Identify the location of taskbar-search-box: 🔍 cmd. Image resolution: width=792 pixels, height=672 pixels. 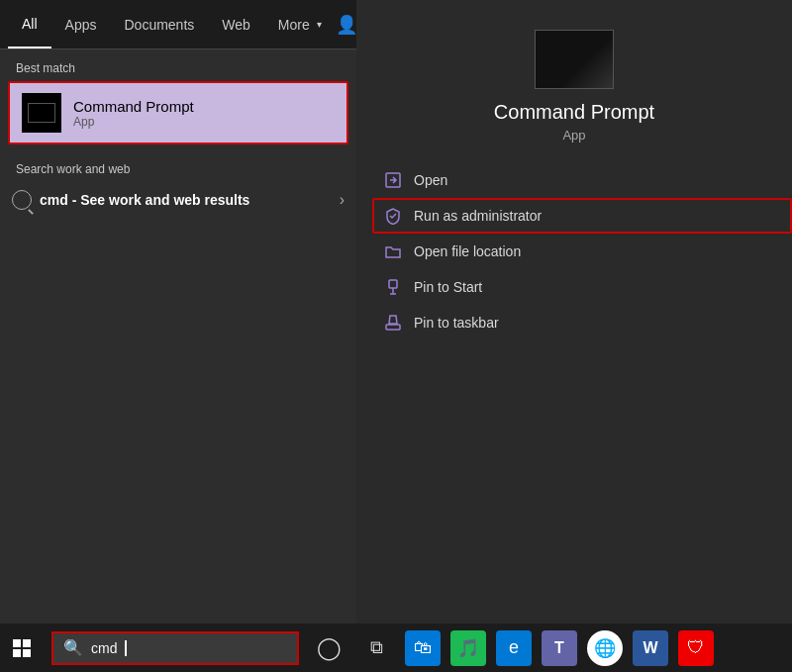
(175, 648).